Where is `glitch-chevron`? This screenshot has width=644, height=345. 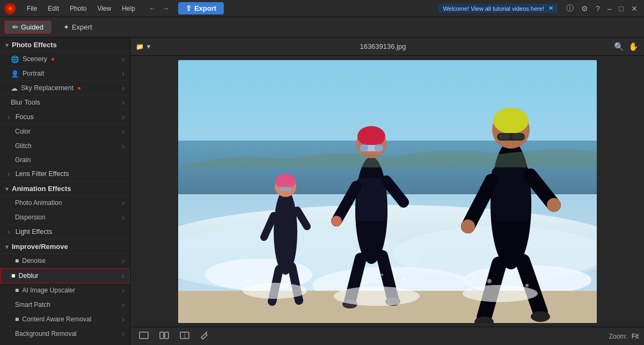 glitch-chevron is located at coordinates (123, 146).